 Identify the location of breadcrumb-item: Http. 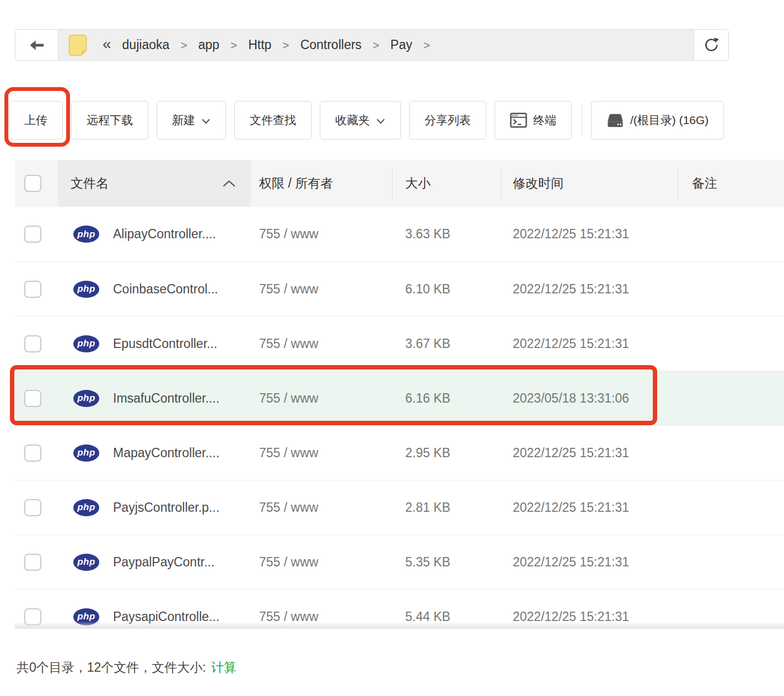
(260, 45).